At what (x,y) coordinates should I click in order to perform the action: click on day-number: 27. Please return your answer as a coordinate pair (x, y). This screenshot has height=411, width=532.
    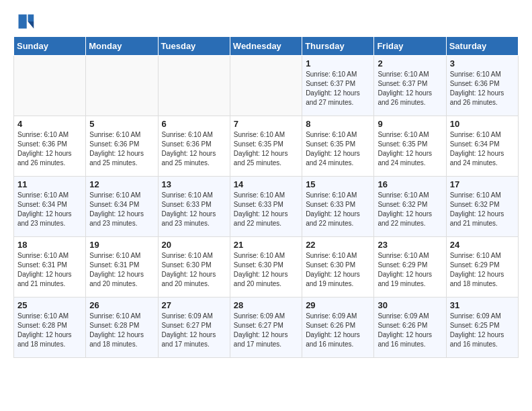
    Looking at the image, I should click on (194, 305).